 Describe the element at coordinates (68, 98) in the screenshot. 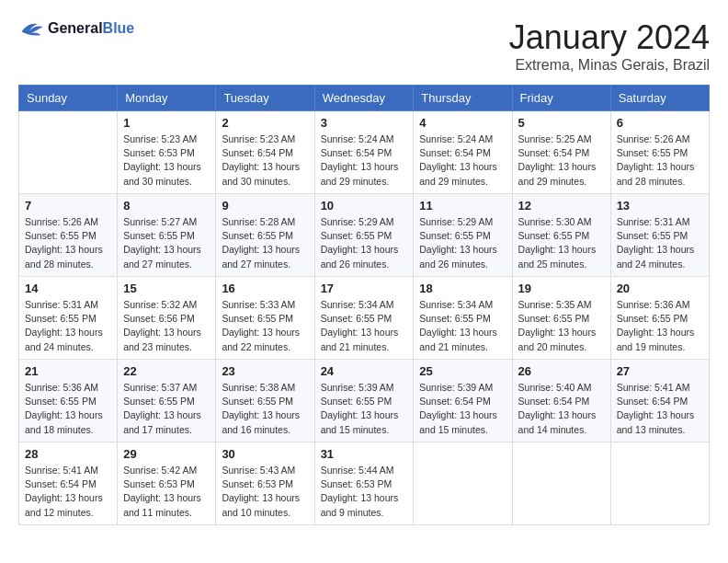

I see `header-day-sunday: Sunday` at that location.